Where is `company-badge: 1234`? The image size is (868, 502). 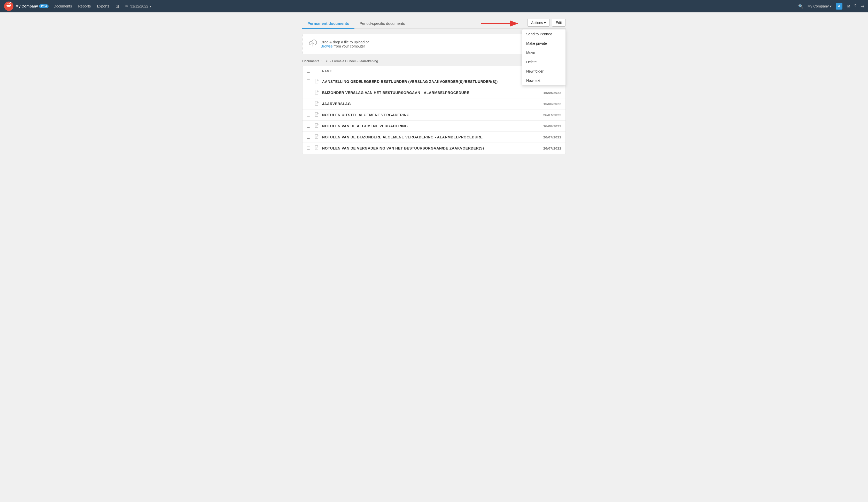 company-badge: 1234 is located at coordinates (43, 6).